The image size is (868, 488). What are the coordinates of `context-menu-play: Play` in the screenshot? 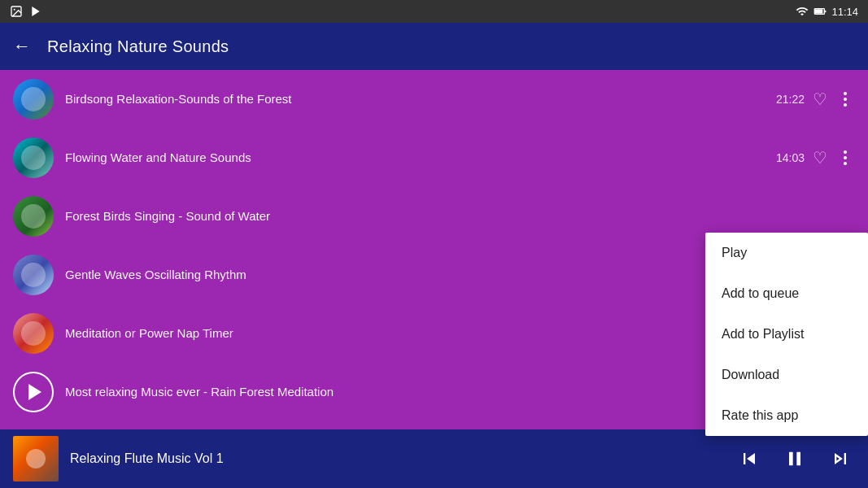 It's located at (787, 253).